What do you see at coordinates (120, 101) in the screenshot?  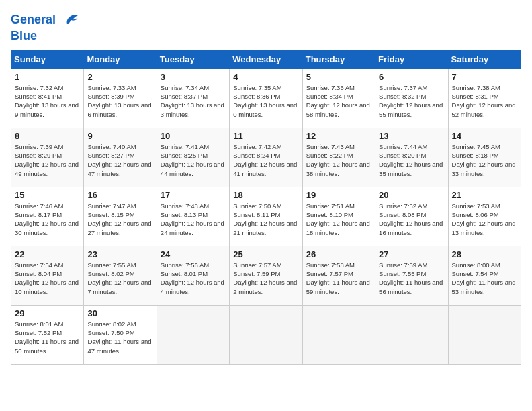 I see `day-detail: Sunrise: 7:33 AM Sunset: 8:39 PM Dayligh…` at bounding box center [120, 101].